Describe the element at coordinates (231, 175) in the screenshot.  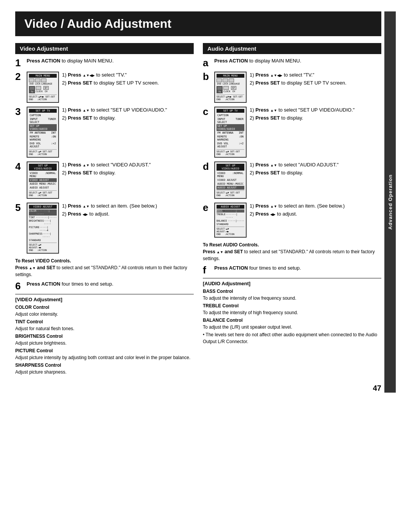
I see `menu-video-menu-d: VIDEO MENU:NORMAL` at that location.